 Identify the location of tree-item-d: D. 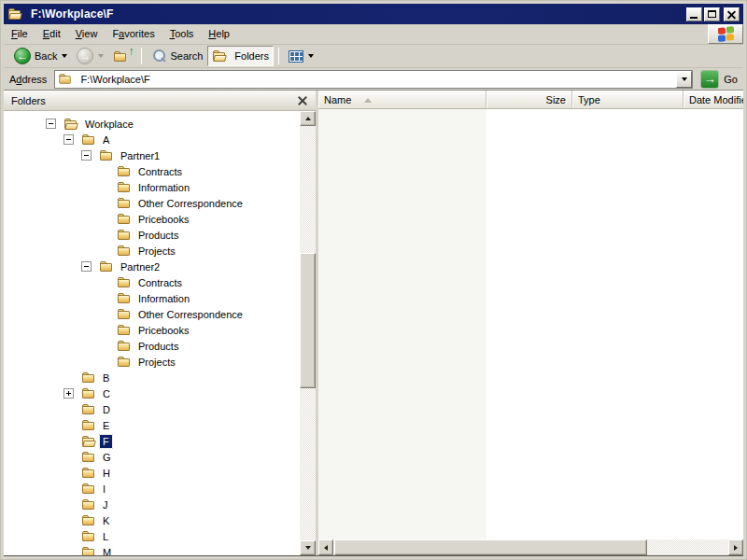
(106, 410).